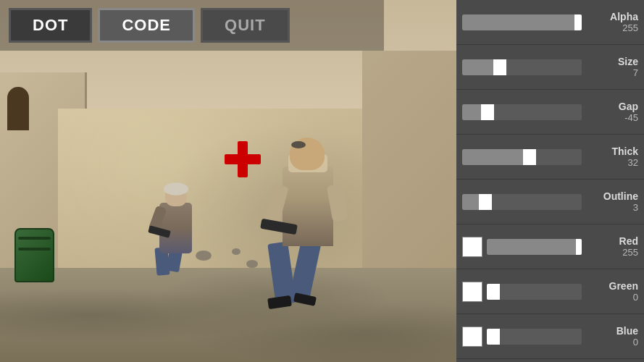  I want to click on slider-row-gap: Gap-45, so click(551, 112).